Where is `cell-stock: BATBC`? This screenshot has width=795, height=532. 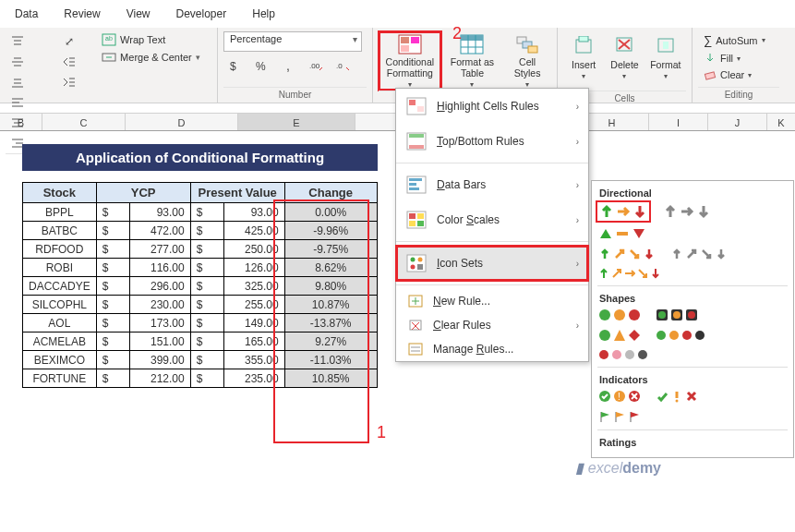
cell-stock: BATBC is located at coordinates (60, 231).